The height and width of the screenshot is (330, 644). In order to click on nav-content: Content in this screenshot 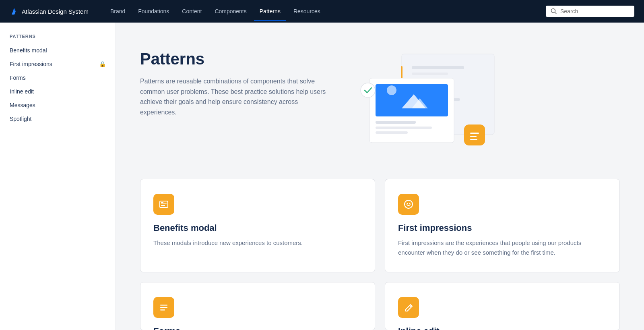, I will do `click(192, 11)`.